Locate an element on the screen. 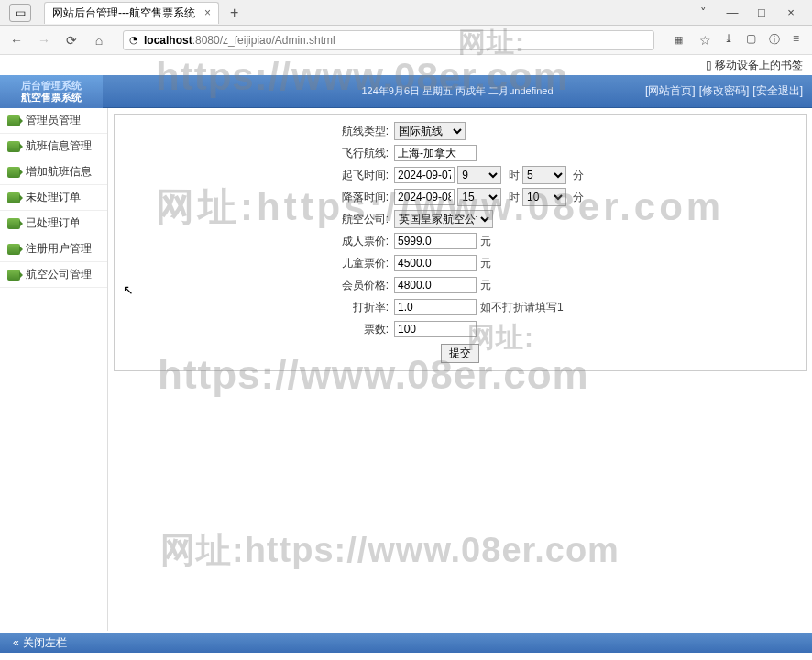 The image size is (812, 660). row-depart: 起飞时间: 9 时 5 分 is located at coordinates (460, 175).